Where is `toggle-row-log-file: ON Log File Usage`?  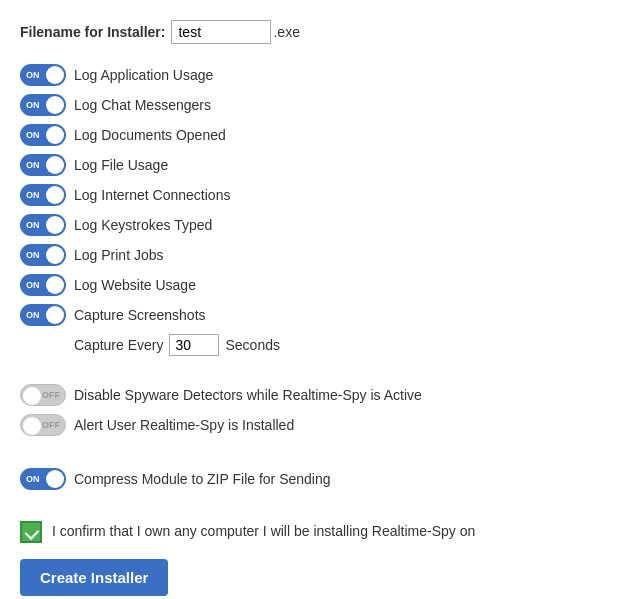 toggle-row-log-file: ON Log File Usage is located at coordinates (310, 165).